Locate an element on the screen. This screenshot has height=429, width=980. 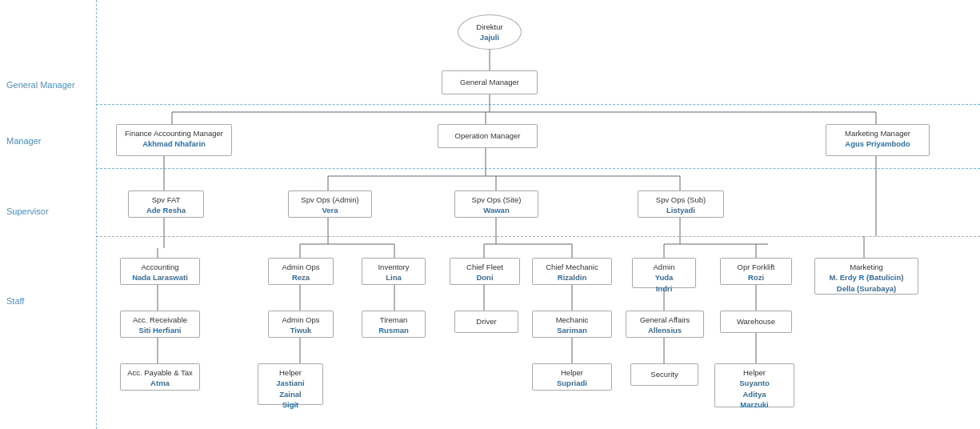
label-staff: Staff is located at coordinates (15, 301).